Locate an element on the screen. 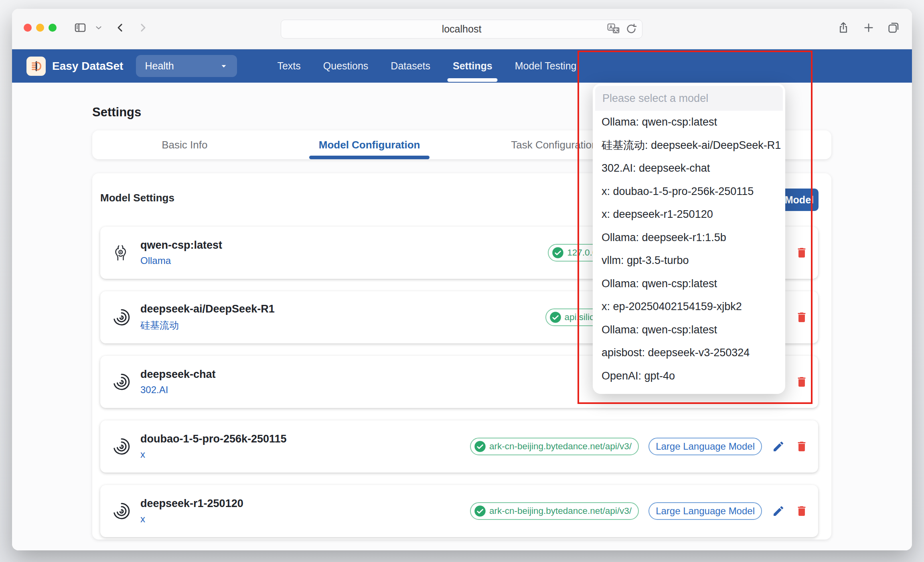 The width and height of the screenshot is (924, 562). nav-item: Model Testing is located at coordinates (546, 66).